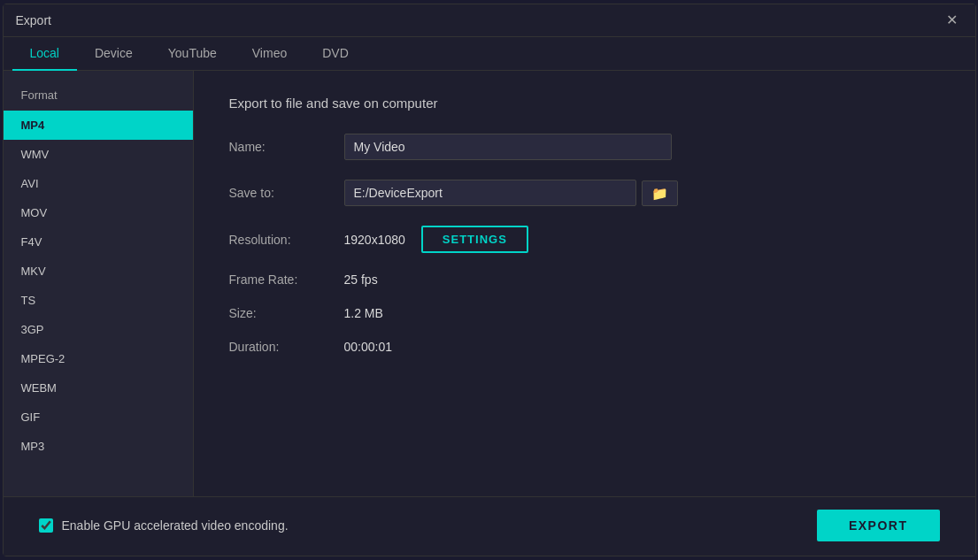  I want to click on frame-rate-label: Frame Rate:, so click(287, 280).